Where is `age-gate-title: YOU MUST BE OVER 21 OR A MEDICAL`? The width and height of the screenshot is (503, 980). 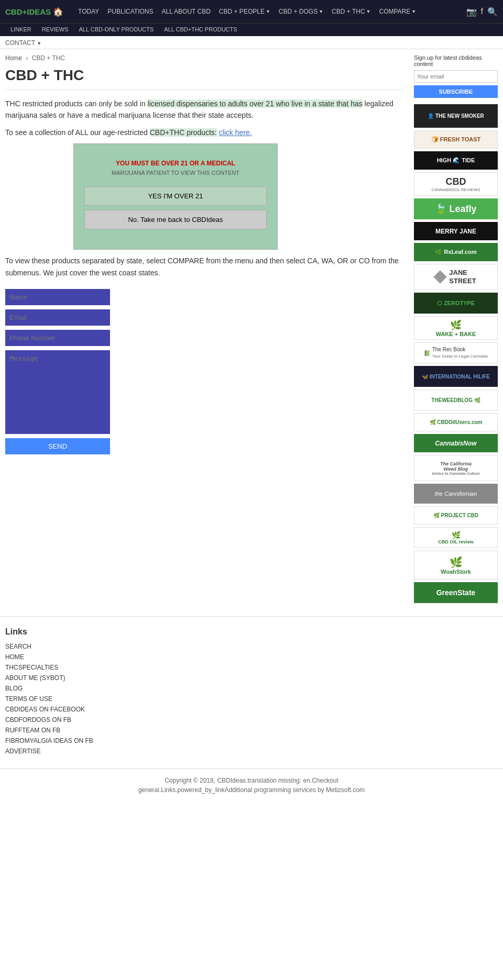
age-gate-title: YOU MUST BE OVER 21 OR A MEDICAL is located at coordinates (176, 163).